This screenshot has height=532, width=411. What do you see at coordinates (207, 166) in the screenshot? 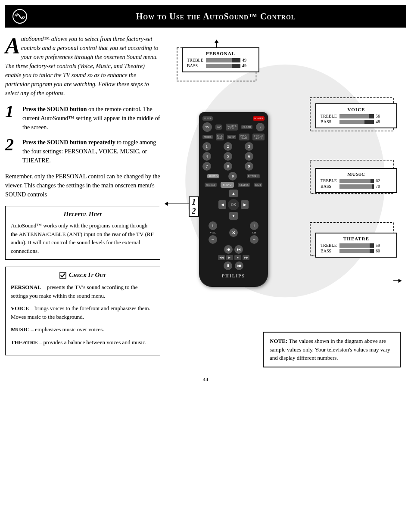
I see `btn-7: 7` at bounding box center [207, 166].